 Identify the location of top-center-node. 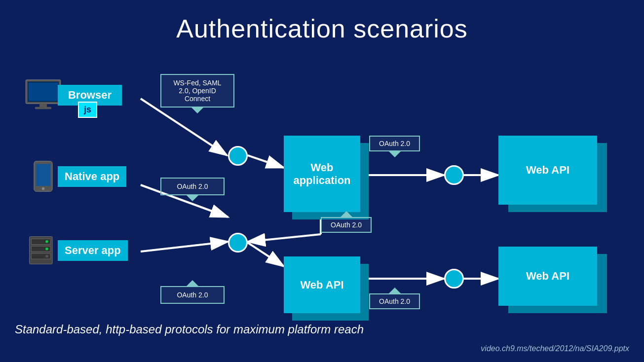
(238, 156).